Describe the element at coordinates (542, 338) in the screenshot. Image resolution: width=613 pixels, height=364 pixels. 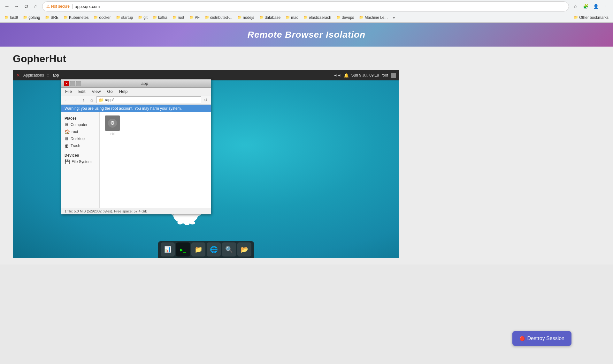
I see `destroy-session-button: 🔴 Destroy Session` at that location.